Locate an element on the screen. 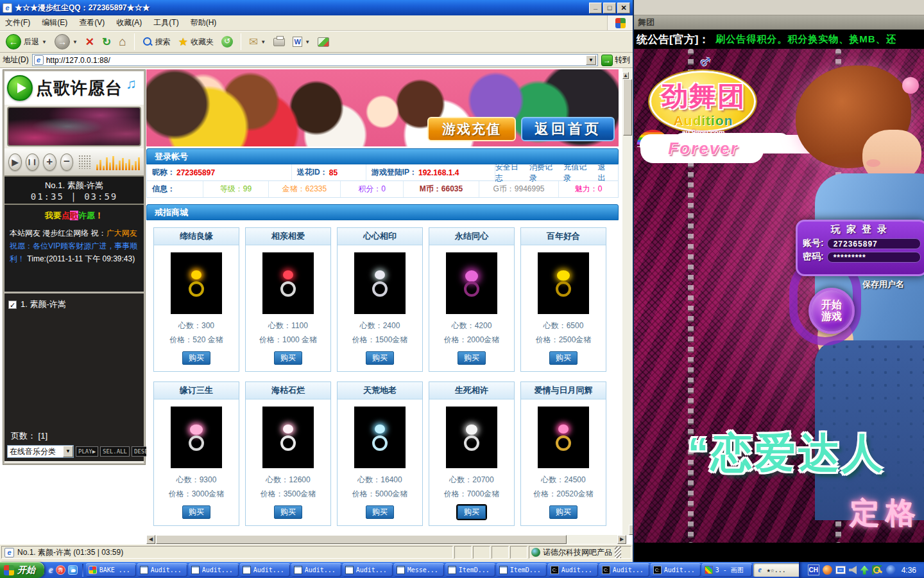 This screenshot has height=578, width=924. game-titlebar: 舞团 is located at coordinates (779, 22).